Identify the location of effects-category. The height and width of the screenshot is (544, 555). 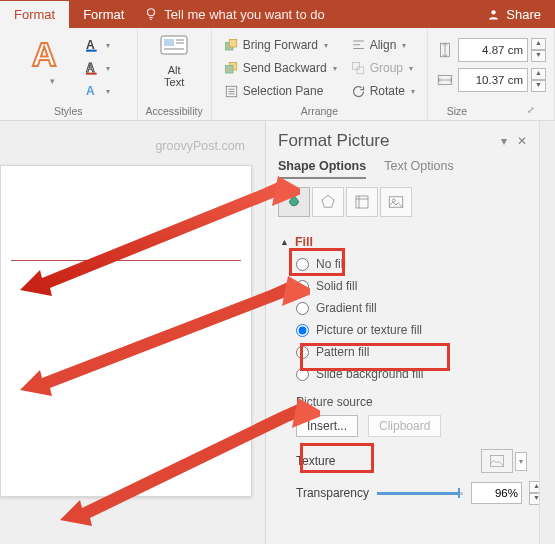
(328, 202).